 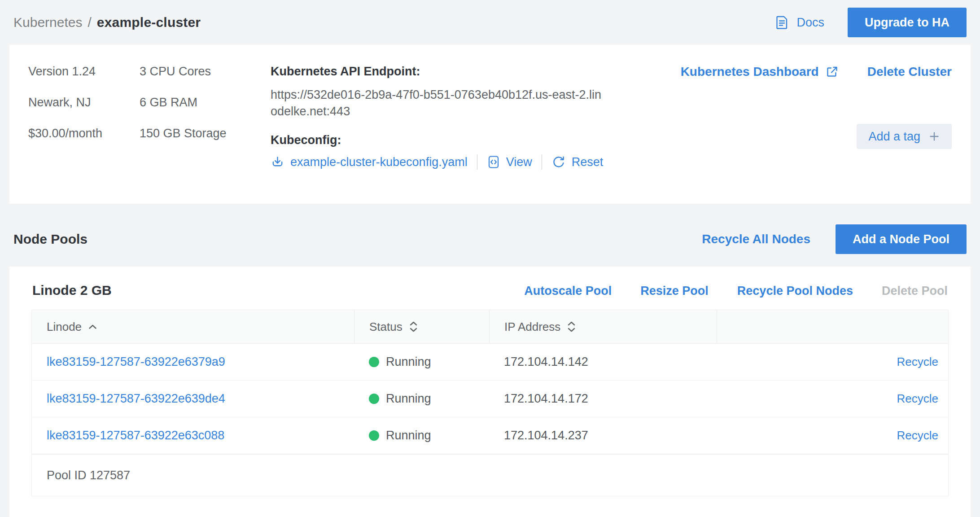 I want to click on summary-right-actions: Kubernetes Dashboard Delete Cluster Add …, so click(x=816, y=125).